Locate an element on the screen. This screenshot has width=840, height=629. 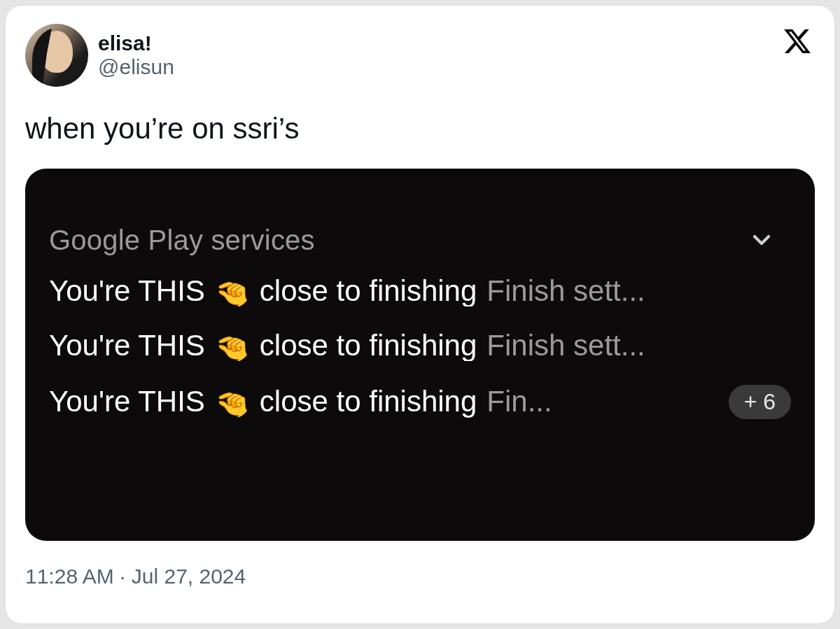
more-count-badge: + 6 is located at coordinates (760, 402).